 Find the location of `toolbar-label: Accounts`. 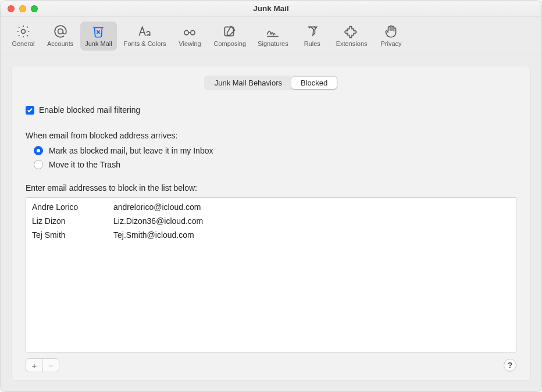

toolbar-label: Accounts is located at coordinates (60, 44).